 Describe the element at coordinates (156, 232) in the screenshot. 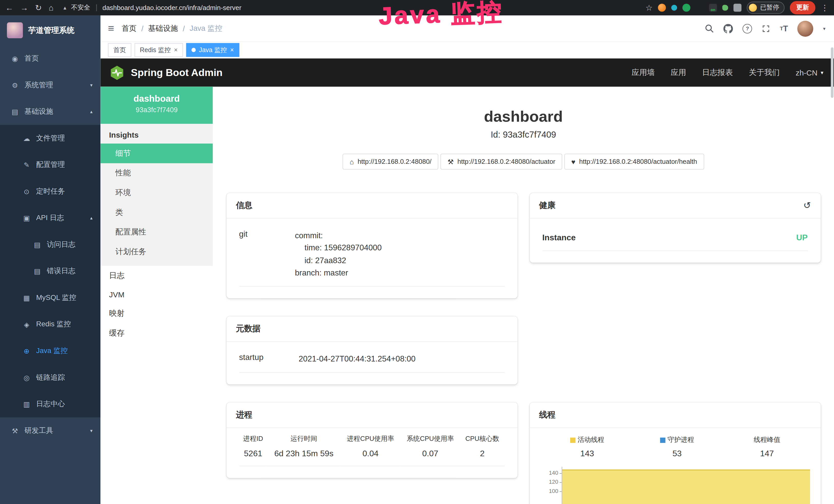

I see `sba-item-config-props: 配置属性` at that location.